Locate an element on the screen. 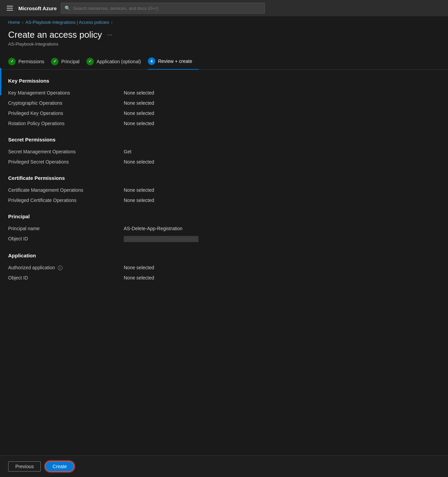 This screenshot has height=477, width=448. row-principal-object-id: Object ID is located at coordinates (224, 239).